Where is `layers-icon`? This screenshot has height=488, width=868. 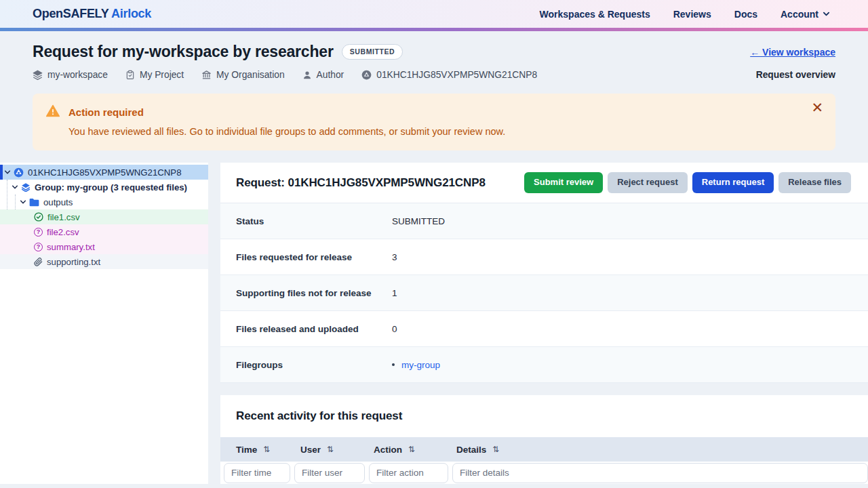
layers-icon is located at coordinates (38, 75).